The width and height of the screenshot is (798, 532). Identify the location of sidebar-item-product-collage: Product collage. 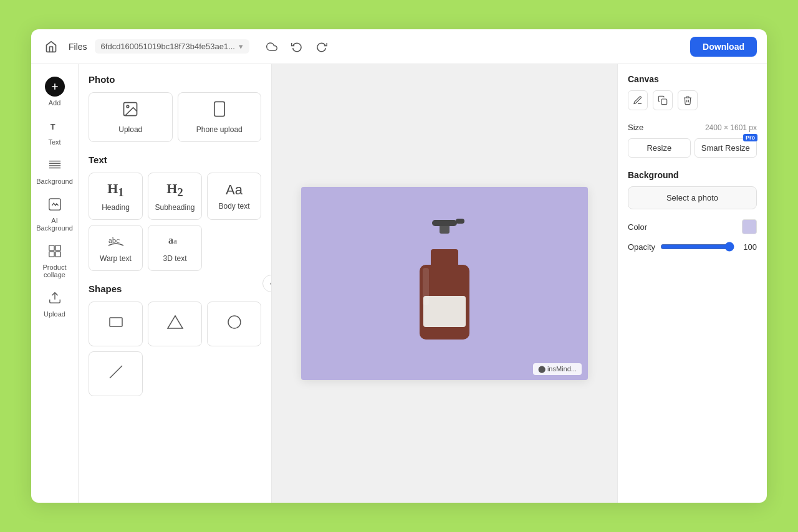
(55, 262).